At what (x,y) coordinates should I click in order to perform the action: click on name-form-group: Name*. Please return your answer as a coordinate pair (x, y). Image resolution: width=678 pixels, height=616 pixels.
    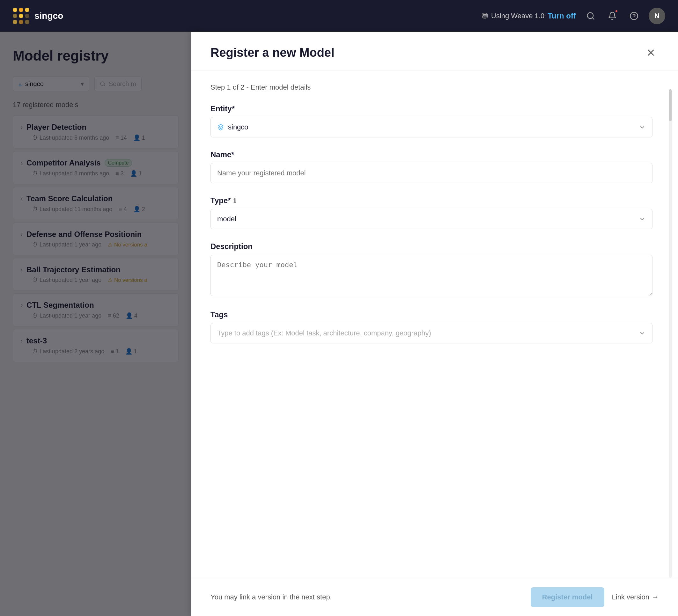
    Looking at the image, I should click on (431, 167).